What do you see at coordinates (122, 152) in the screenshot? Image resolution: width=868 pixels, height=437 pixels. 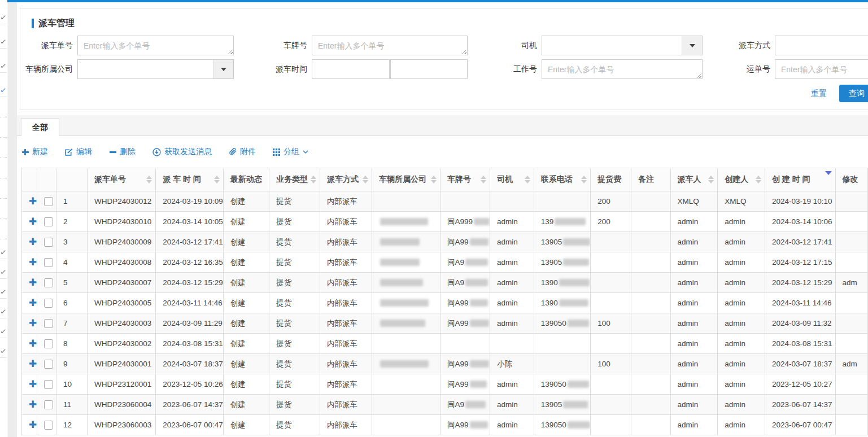 I see `delete-button: 删除` at bounding box center [122, 152].